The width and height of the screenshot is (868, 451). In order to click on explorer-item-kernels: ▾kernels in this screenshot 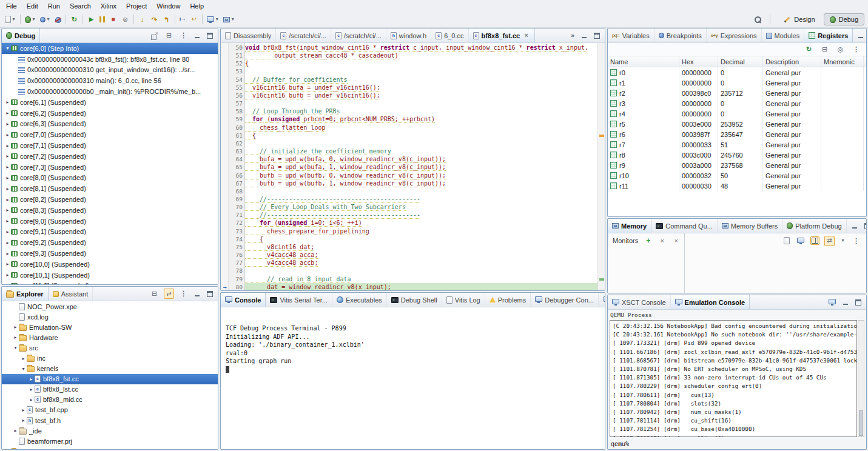, I will do `click(110, 369)`.